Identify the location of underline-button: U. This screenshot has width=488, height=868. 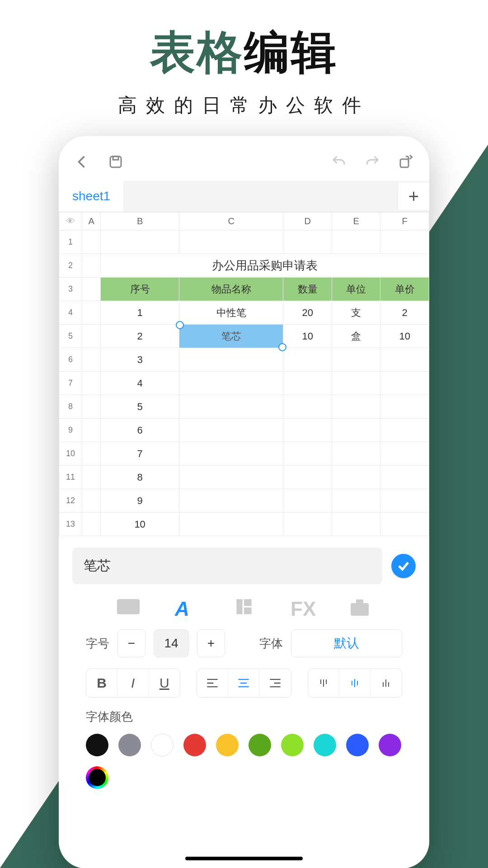
(164, 683).